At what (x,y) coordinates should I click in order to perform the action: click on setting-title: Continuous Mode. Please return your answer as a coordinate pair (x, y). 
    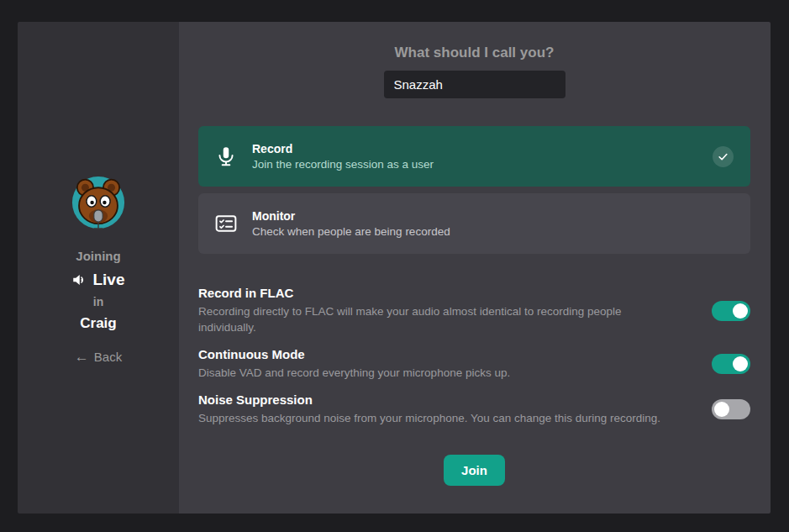
    Looking at the image, I should click on (445, 355).